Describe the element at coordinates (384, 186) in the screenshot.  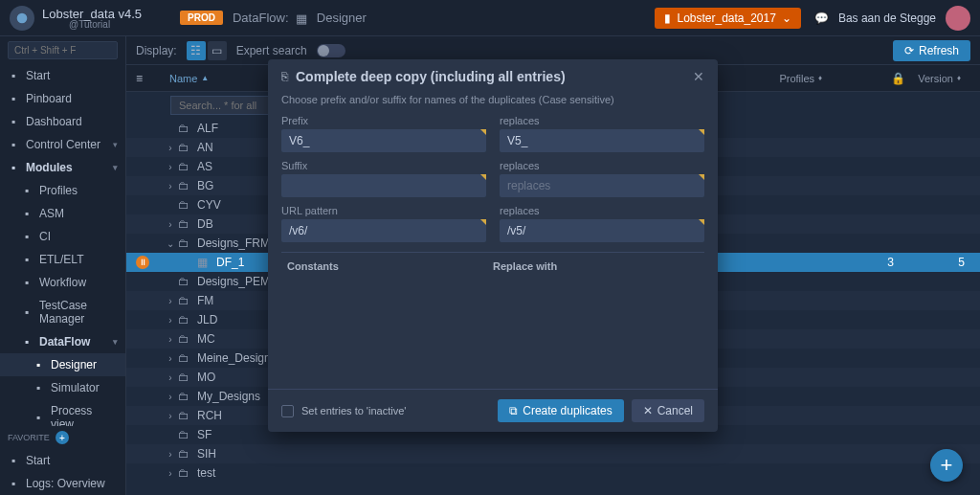
I see `suffix-input` at that location.